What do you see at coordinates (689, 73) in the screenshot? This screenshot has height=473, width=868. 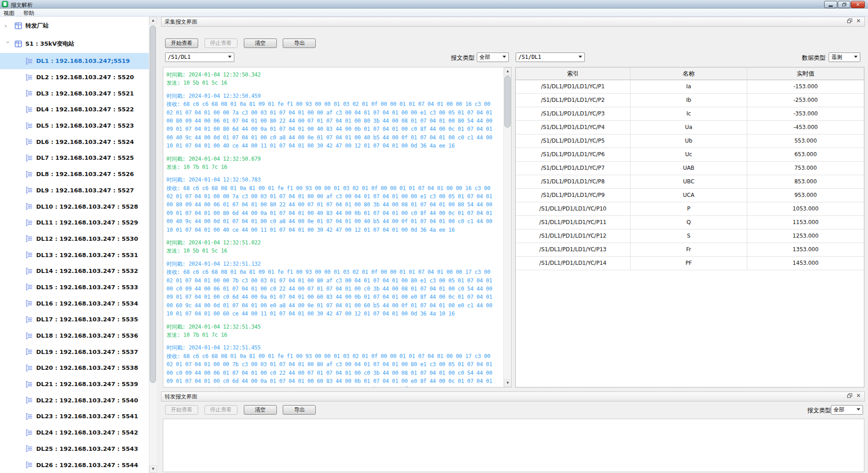 I see `column-header-name: 名称` at bounding box center [689, 73].